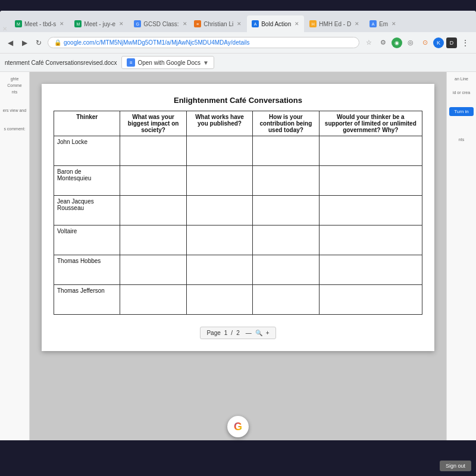  I want to click on extension-k-icon: K, so click(439, 43).